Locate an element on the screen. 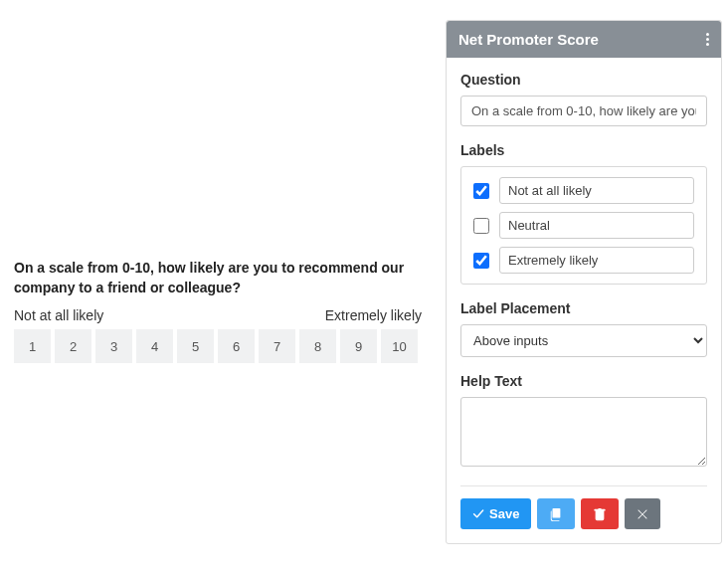 The image size is (728, 577). help-textarea is located at coordinates (584, 432).